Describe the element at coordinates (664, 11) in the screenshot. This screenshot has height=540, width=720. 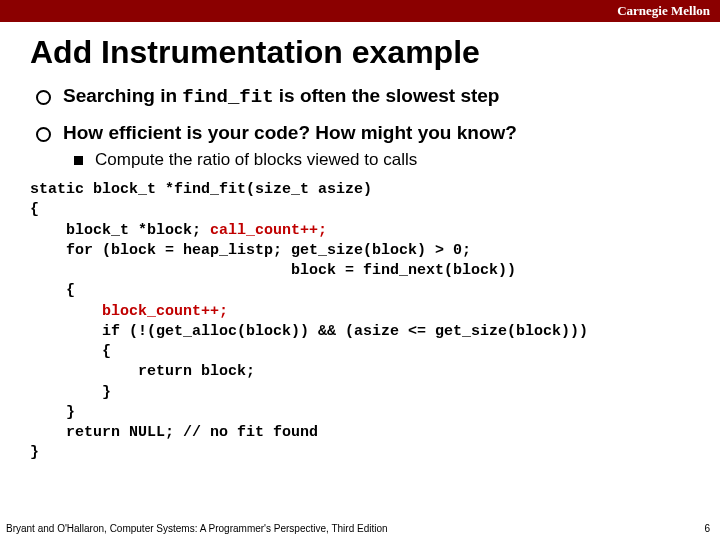
I see `header-brand: Carnegie Mellon` at that location.